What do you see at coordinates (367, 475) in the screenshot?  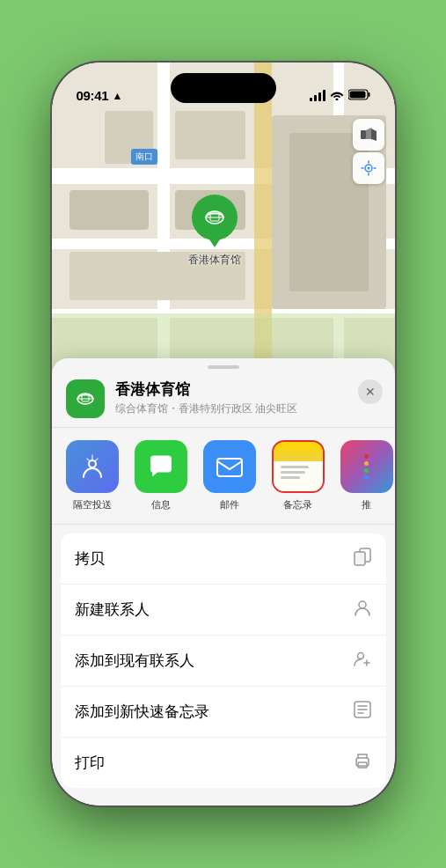 I see `share-item-more: 推` at bounding box center [367, 475].